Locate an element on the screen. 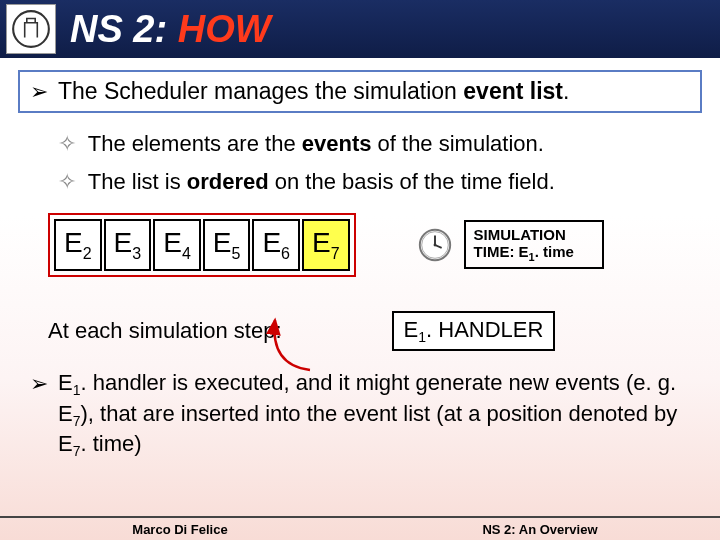 This screenshot has width=720, height=540. text-bold: events is located at coordinates (337, 144).